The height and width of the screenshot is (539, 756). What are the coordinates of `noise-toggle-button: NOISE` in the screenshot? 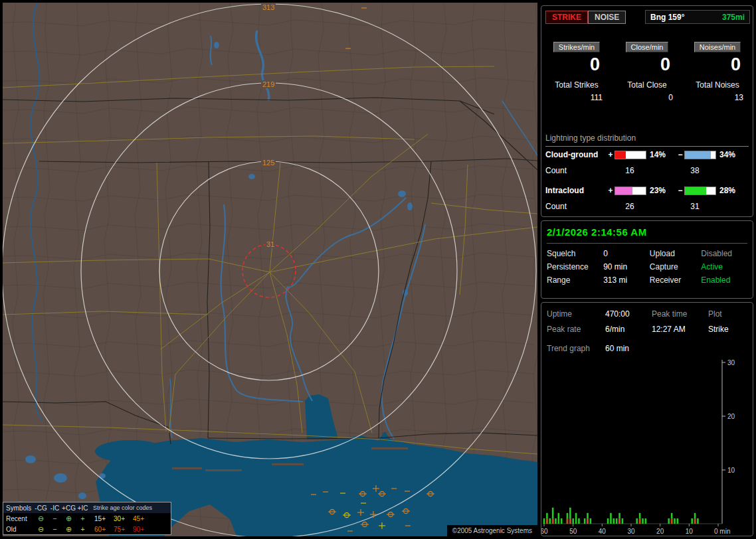 It's located at (607, 17).